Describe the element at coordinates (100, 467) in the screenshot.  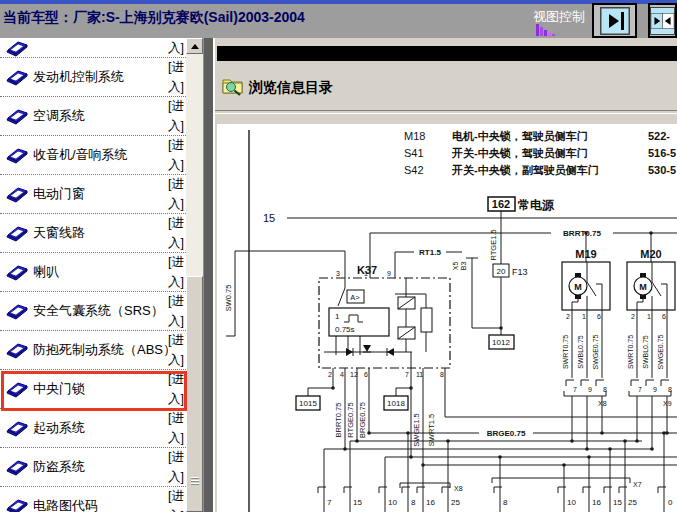
I see `sidebar-item-label: 防盗系统` at that location.